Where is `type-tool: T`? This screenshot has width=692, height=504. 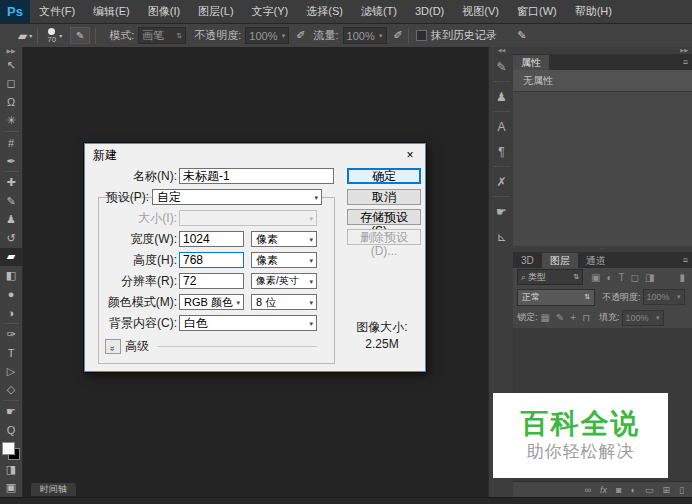 type-tool: T is located at coordinates (11, 352).